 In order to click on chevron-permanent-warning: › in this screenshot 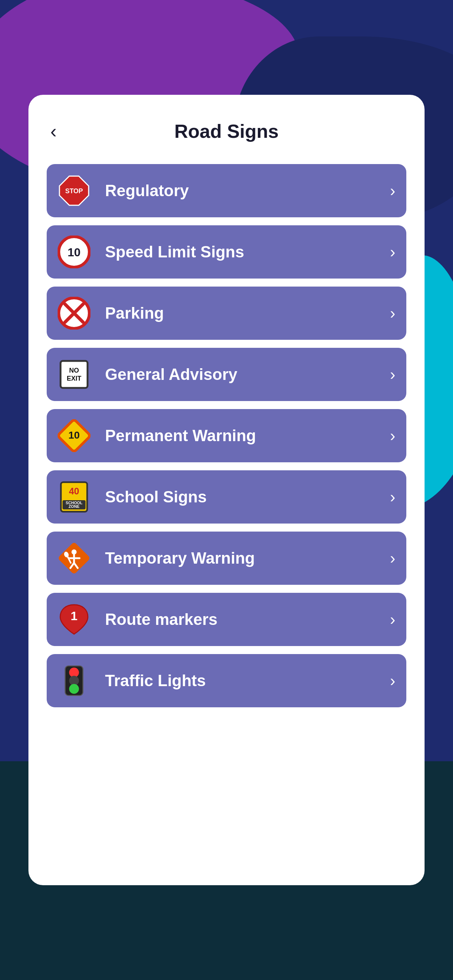, I will do `click(393, 436)`.